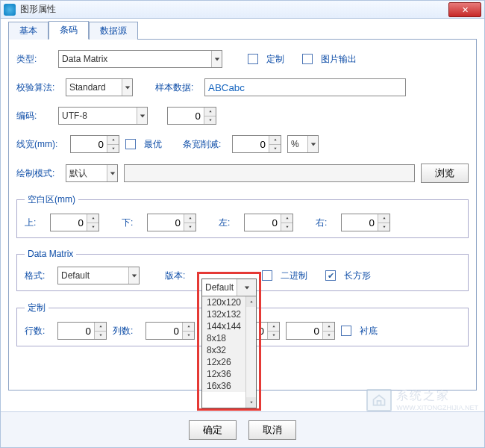 The height and width of the screenshot is (448, 485). I want to click on qz-right-input, so click(360, 223).